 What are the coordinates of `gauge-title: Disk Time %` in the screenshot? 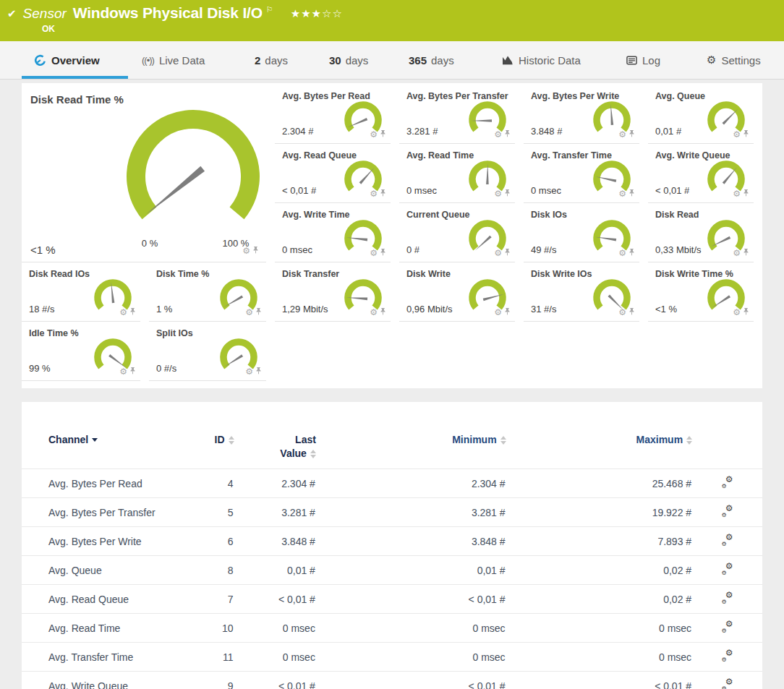 It's located at (182, 274).